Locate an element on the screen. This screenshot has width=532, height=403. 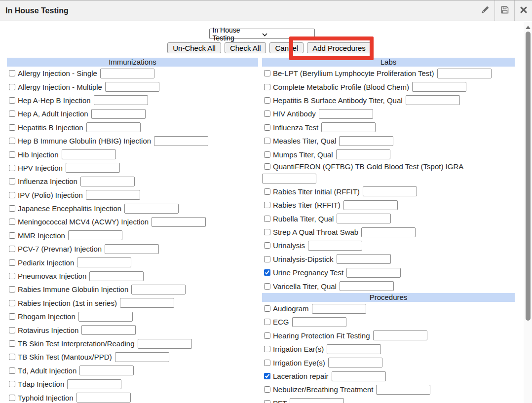
influenza-injection-checkbox is located at coordinates (12, 182).